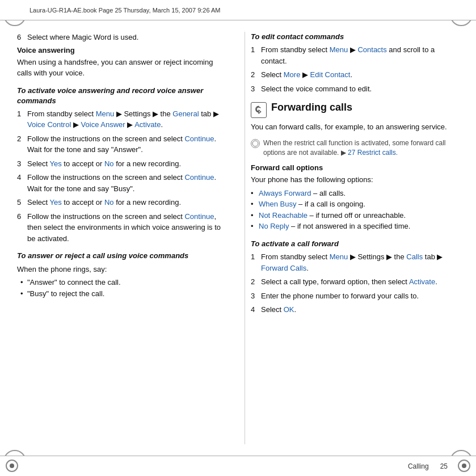 This screenshot has width=476, height=476. I want to click on edit-contact-steps: 1 From standby select Menu ▶ Contacts an…, so click(355, 69).